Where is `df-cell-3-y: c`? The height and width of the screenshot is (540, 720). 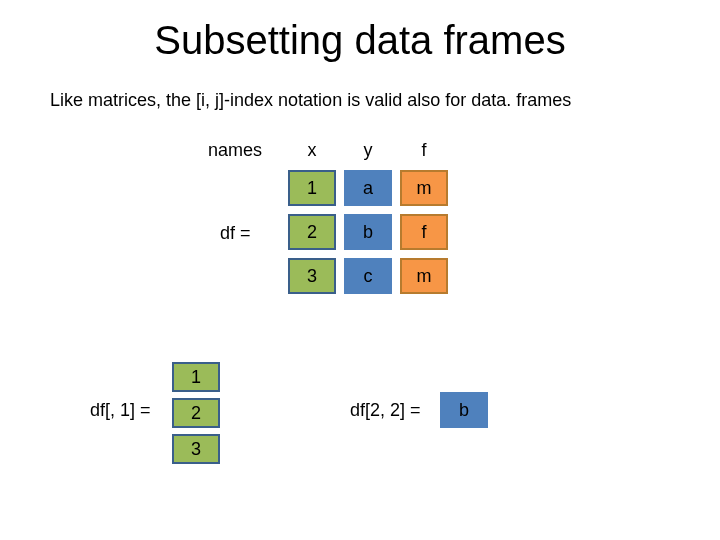
df-cell-3-y: c is located at coordinates (368, 276).